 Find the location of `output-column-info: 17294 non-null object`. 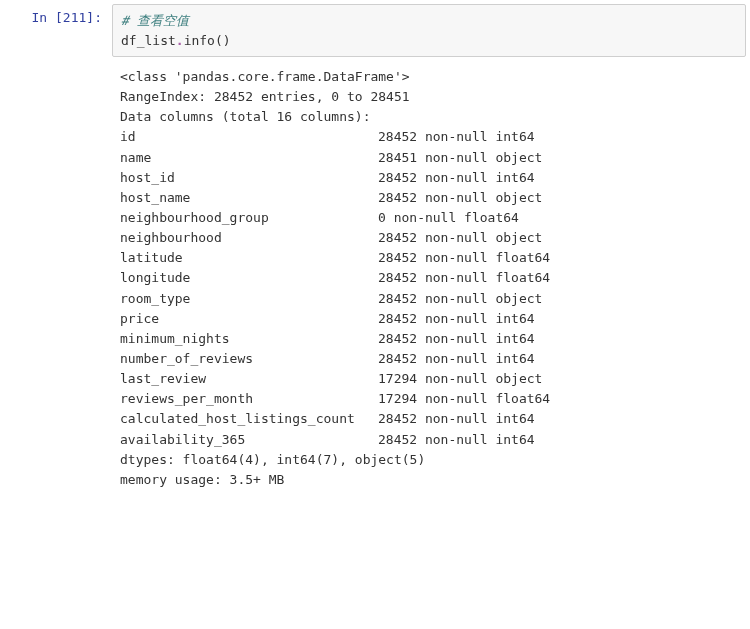

output-column-info: 17294 non-null object is located at coordinates (460, 378).